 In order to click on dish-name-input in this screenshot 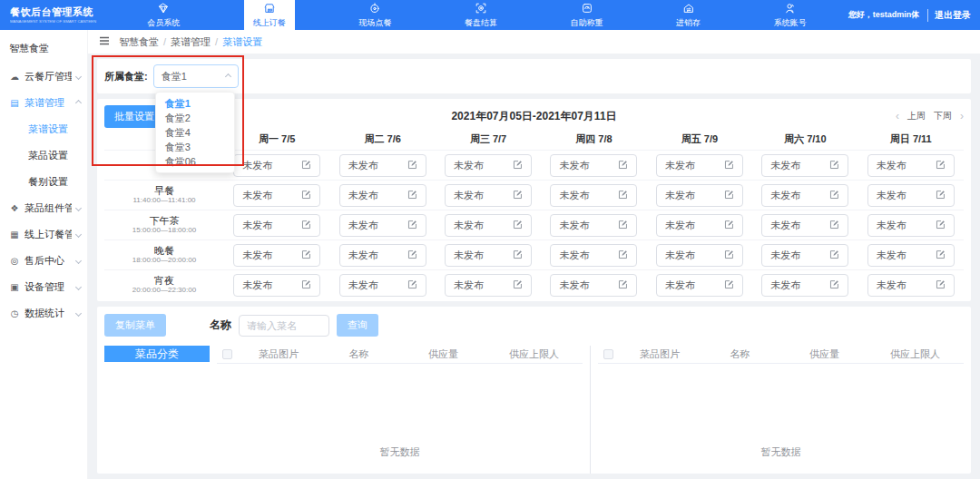, I will do `click(284, 326)`.